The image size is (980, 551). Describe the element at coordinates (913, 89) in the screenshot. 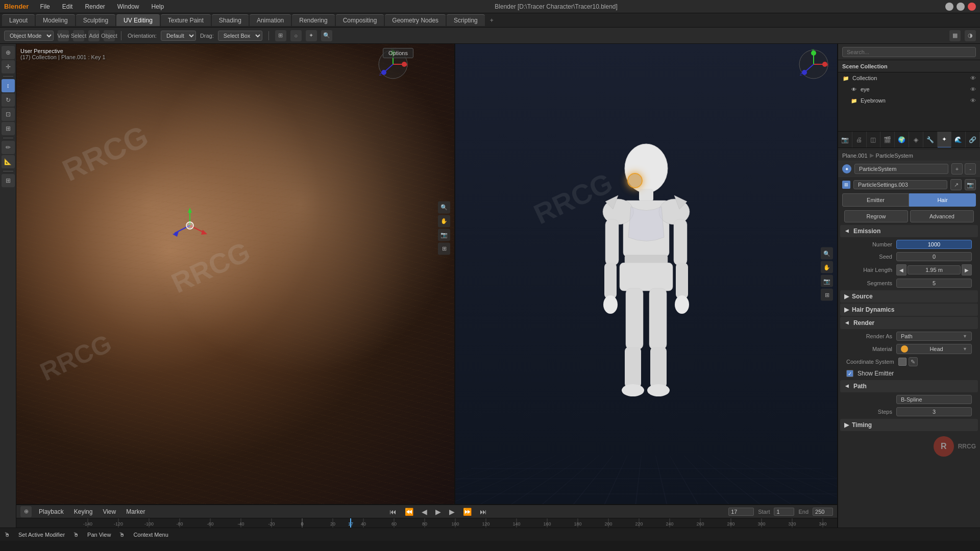

I see `outliner-item-eye: 👁 eye 👁` at that location.